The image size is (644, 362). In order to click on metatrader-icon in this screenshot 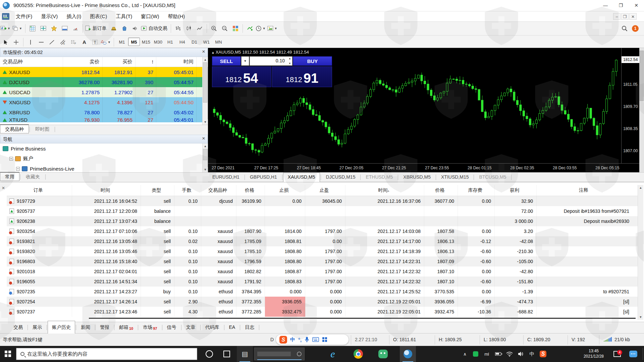, I will do `click(408, 354)`.